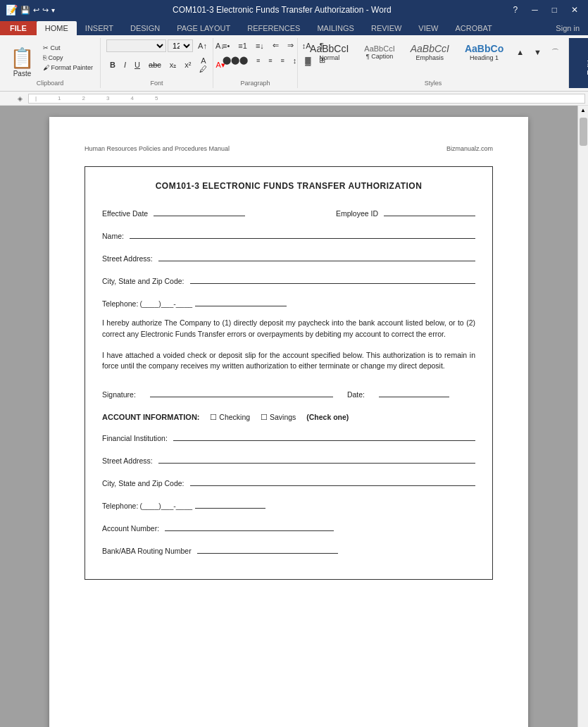  Describe the element at coordinates (242, 392) in the screenshot. I see `signature-line` at that location.